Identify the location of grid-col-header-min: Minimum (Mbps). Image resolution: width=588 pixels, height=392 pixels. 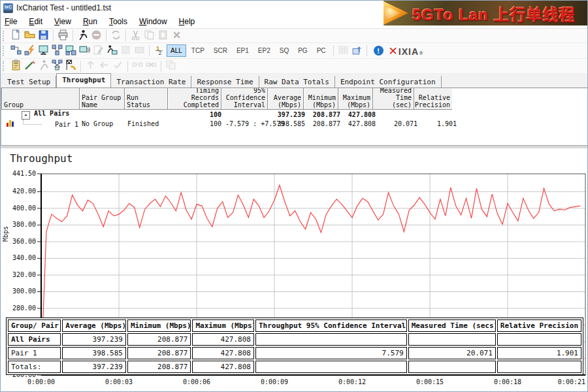
(321, 99).